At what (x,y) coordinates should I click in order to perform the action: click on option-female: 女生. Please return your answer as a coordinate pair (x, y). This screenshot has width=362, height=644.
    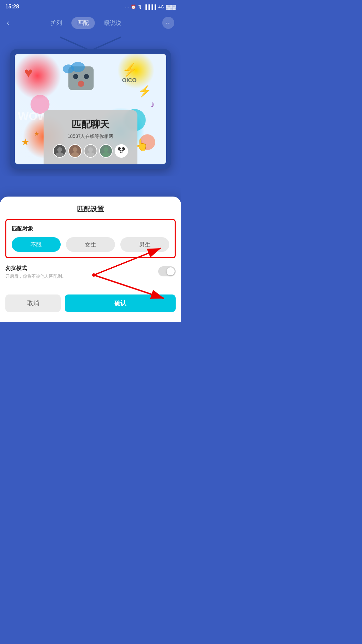
    Looking at the image, I should click on (90, 245).